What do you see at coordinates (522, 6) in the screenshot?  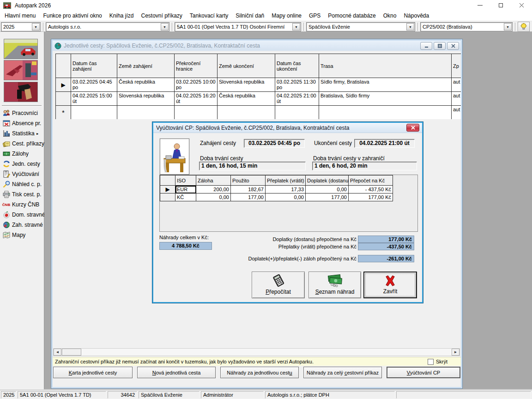 I see `window-close-button` at bounding box center [522, 6].